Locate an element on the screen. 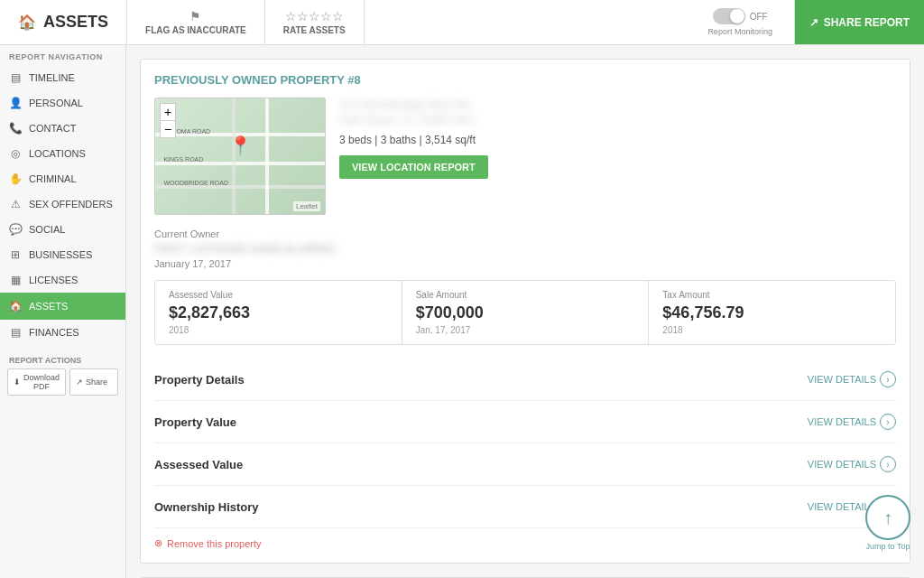 The height and width of the screenshot is (578, 924). current-owner-label: Current Owner is located at coordinates (525, 234).